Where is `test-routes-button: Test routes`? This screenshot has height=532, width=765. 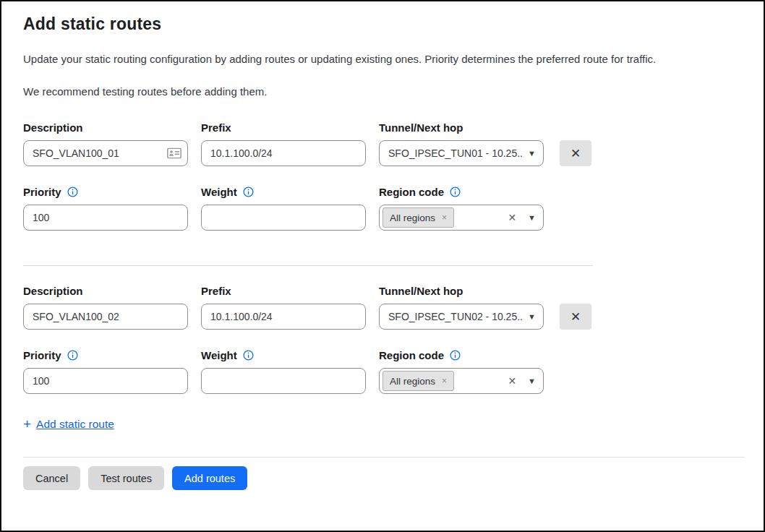
test-routes-button: Test routes is located at coordinates (126, 479).